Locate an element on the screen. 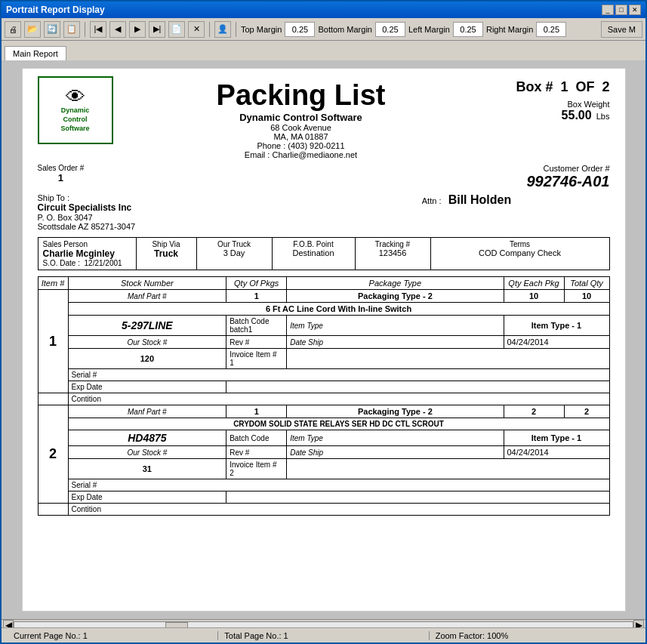 This screenshot has width=647, height=644. company-email: Email : Charlie@mediaone.net is located at coordinates (301, 155).